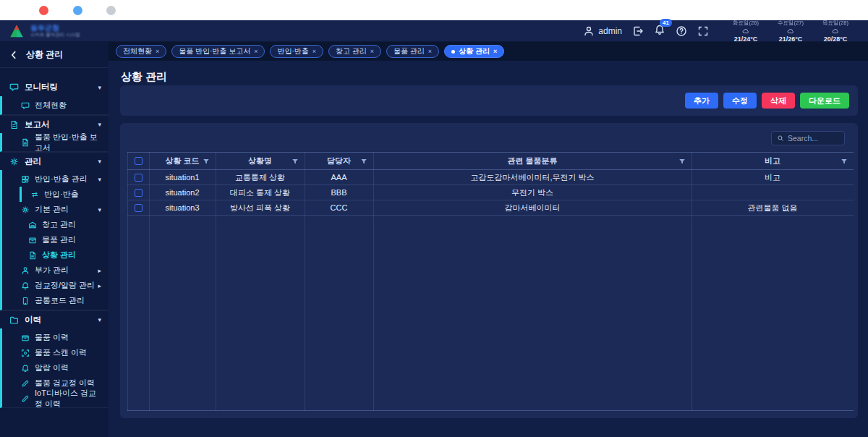 The width and height of the screenshot is (868, 437). What do you see at coordinates (64, 240) in the screenshot?
I see `sidebar-item-item-management: 물품 관리` at bounding box center [64, 240].